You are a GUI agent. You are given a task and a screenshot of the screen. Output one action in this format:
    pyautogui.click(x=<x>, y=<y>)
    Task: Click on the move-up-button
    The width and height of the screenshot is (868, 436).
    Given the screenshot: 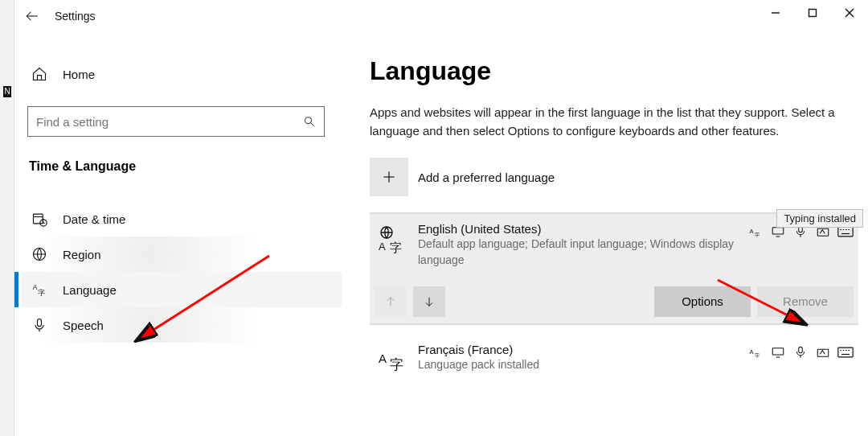 What is the action you would take?
    pyautogui.click(x=391, y=302)
    